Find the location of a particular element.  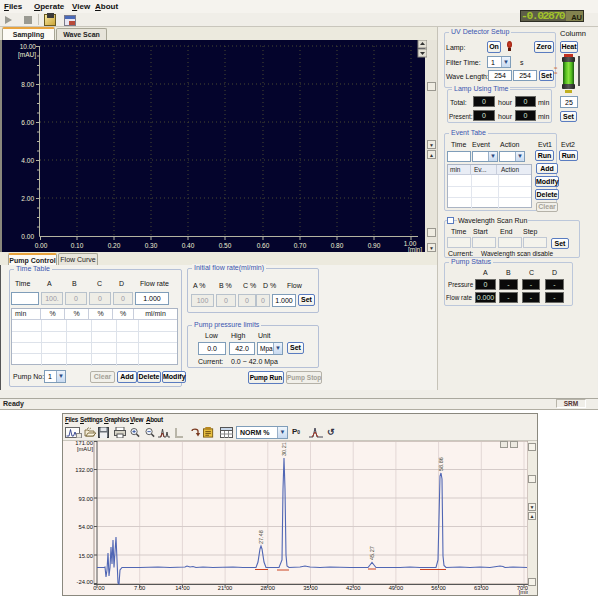

svg-text: 45.27 is located at coordinates (372, 553).